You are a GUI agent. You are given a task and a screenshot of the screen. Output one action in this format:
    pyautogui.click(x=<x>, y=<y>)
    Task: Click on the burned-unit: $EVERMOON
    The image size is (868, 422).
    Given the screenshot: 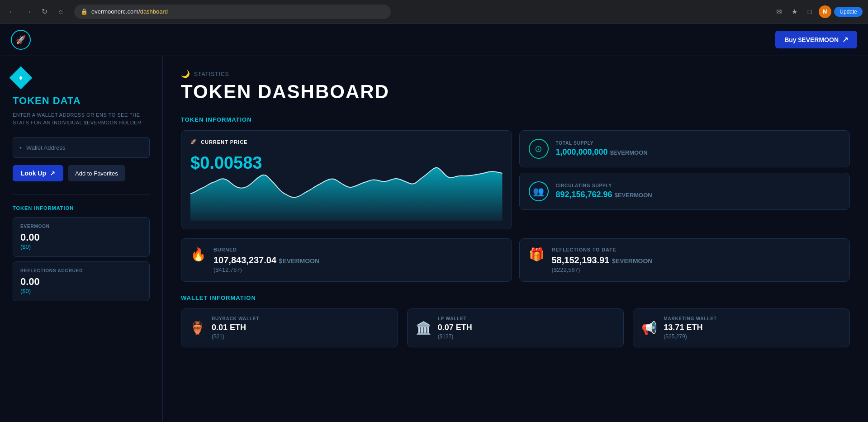 What is the action you would take?
    pyautogui.click(x=299, y=261)
    